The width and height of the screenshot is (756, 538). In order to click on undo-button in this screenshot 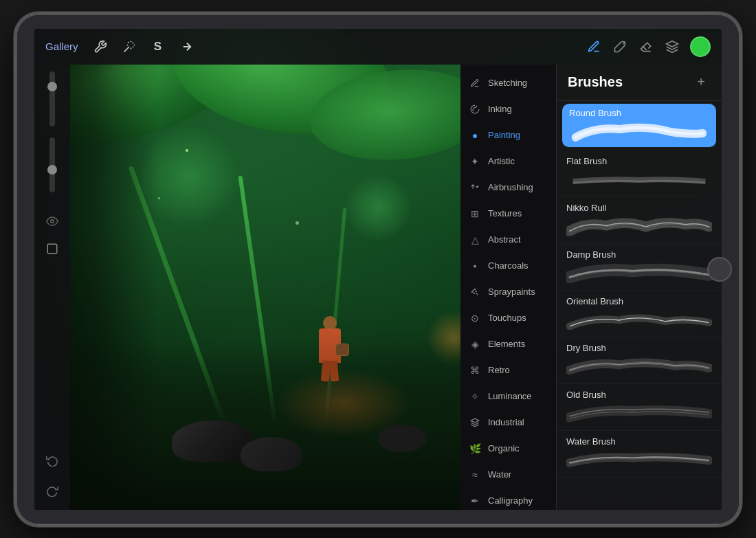, I will do `click(52, 460)`.